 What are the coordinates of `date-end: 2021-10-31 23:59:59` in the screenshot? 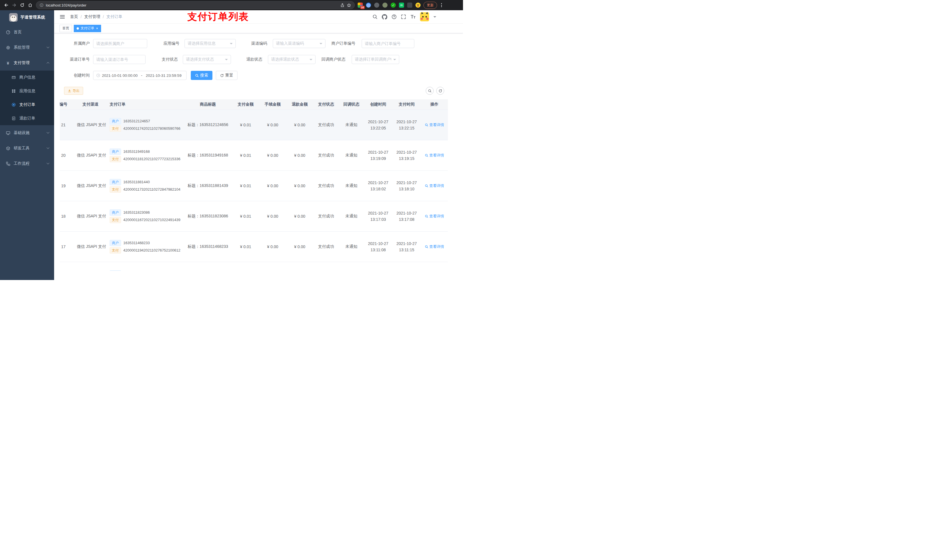 It's located at (164, 75).